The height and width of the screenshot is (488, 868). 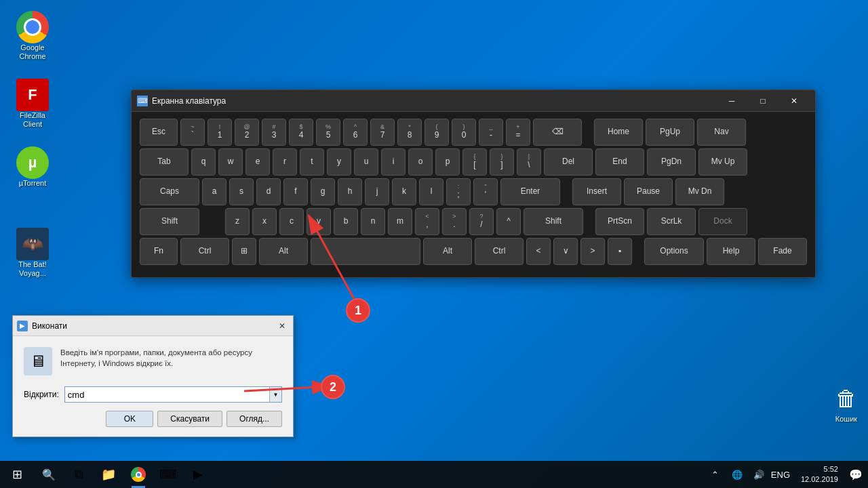 I want to click on key-k: k, so click(x=404, y=192).